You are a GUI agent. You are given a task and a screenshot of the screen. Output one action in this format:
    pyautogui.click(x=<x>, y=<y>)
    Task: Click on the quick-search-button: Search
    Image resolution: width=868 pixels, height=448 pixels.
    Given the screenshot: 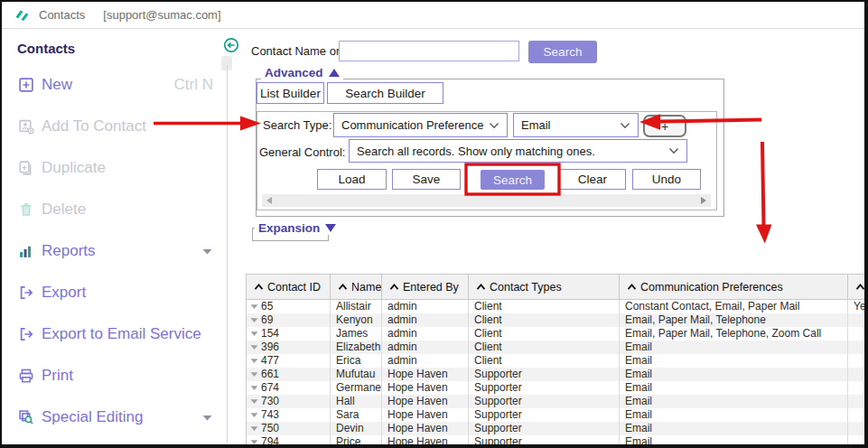 What is the action you would take?
    pyautogui.click(x=563, y=52)
    